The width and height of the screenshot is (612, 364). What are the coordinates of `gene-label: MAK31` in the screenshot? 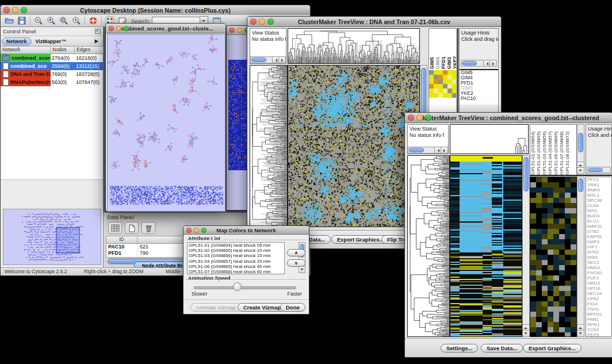 It's located at (599, 227).